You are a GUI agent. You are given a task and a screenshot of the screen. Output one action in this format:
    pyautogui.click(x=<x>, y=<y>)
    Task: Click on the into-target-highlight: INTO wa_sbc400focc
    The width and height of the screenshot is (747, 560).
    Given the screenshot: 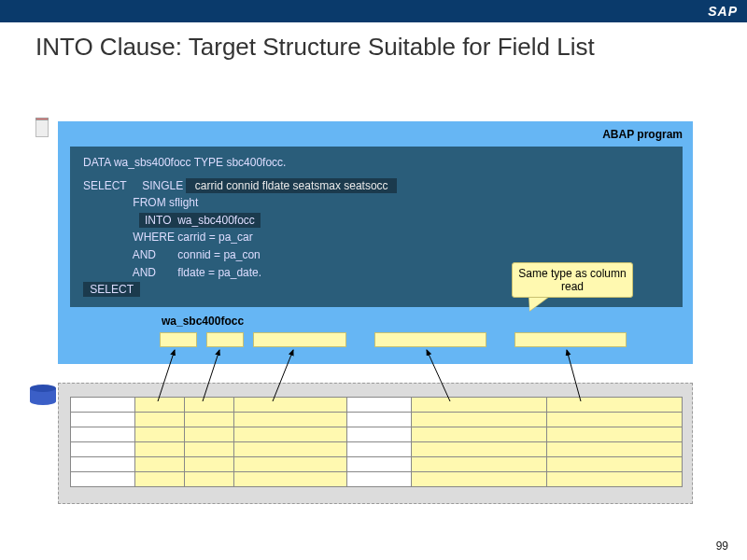 What is the action you would take?
    pyautogui.click(x=200, y=220)
    